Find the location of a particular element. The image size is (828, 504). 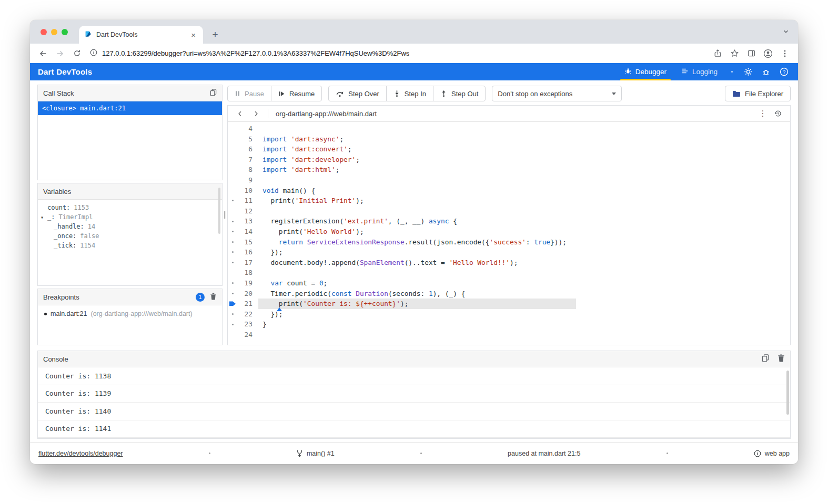

console-scrollbar is located at coordinates (788, 393).